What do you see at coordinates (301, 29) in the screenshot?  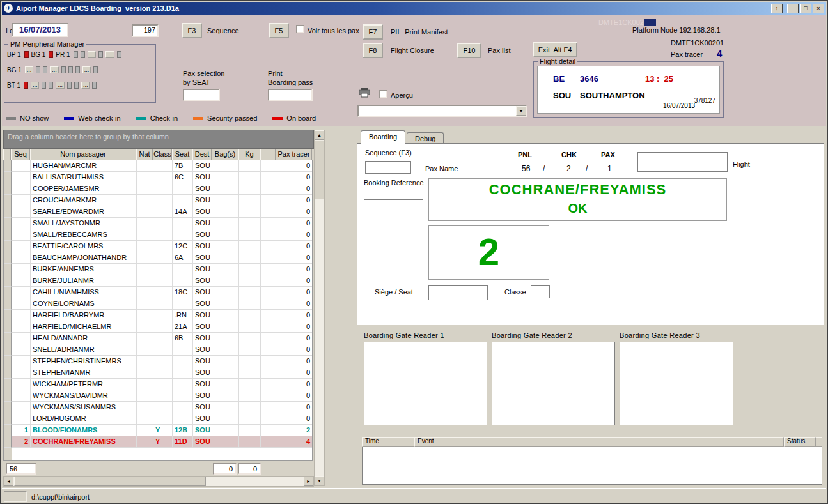 I see `voir-tous-checkbox` at bounding box center [301, 29].